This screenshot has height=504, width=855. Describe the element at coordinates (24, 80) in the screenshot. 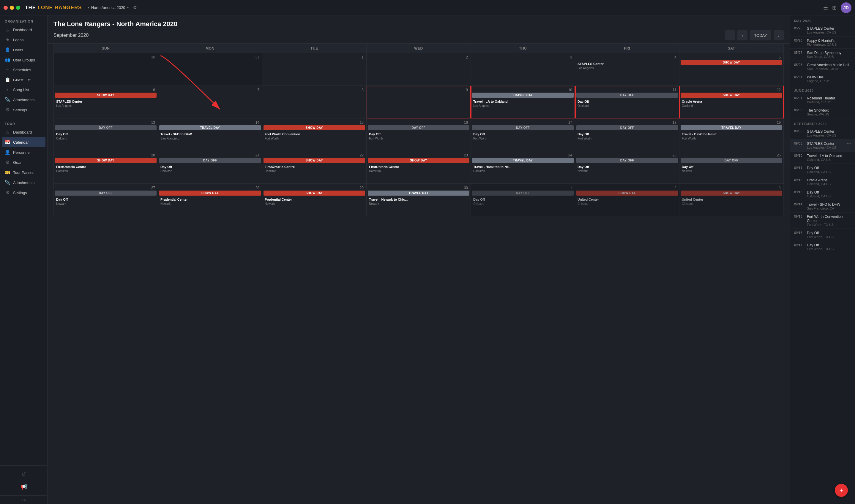

I see `sidebar-item-guest-list: 📋 Guest List` at that location.